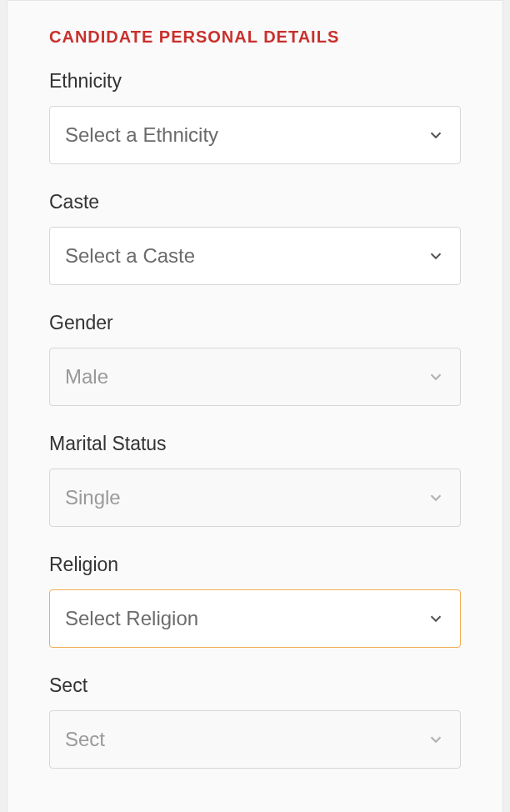 Image resolution: width=510 pixels, height=812 pixels. What do you see at coordinates (255, 238) in the screenshot?
I see `field-caste: Caste Select a Caste` at bounding box center [255, 238].